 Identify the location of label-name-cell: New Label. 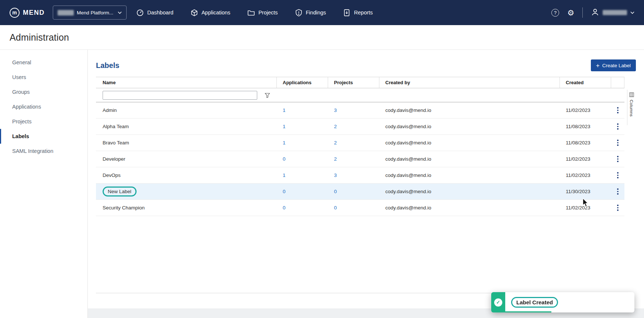
(120, 191).